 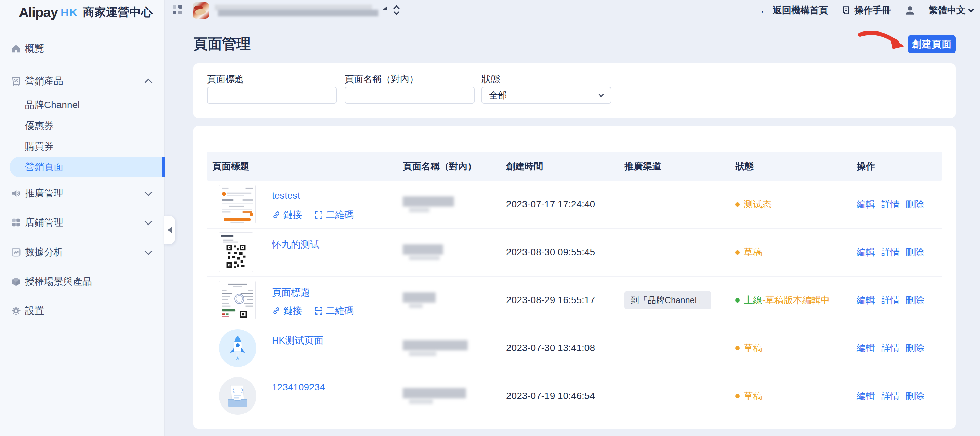 I want to click on created-time: 2023-07-19 10:46:54, so click(x=550, y=396).